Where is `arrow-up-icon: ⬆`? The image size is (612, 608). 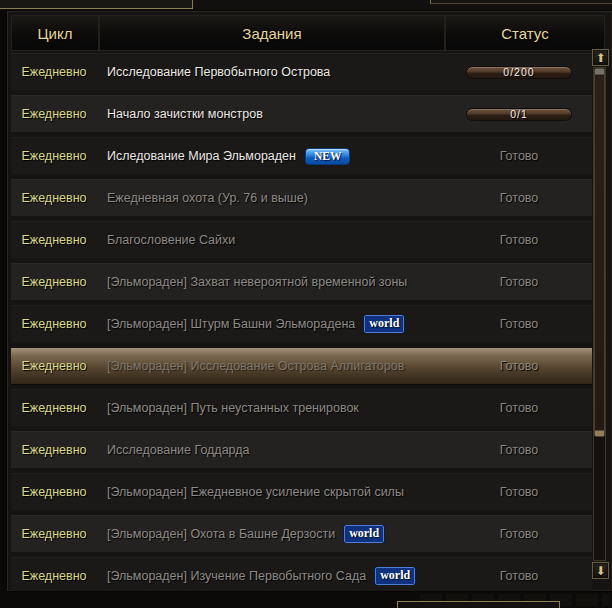
arrow-up-icon: ⬆ is located at coordinates (600, 58).